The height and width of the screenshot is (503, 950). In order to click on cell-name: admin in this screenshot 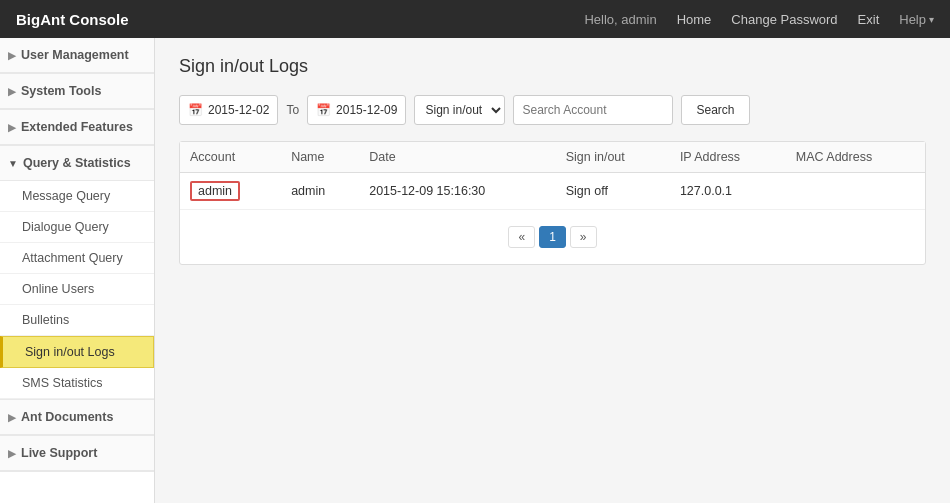, I will do `click(320, 192)`.